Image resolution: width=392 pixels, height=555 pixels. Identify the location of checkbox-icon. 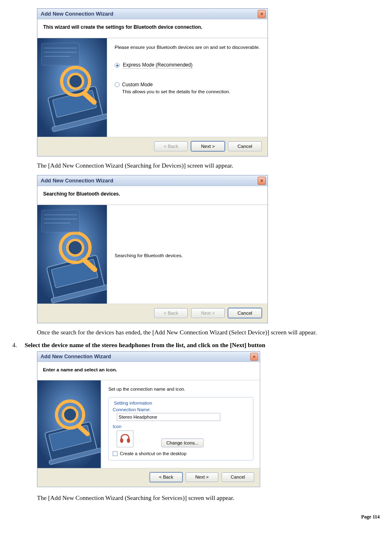
(115, 454).